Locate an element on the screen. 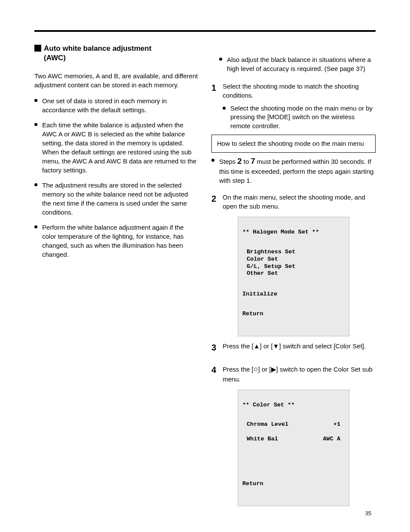  step-number: 1 is located at coordinates (217, 88).